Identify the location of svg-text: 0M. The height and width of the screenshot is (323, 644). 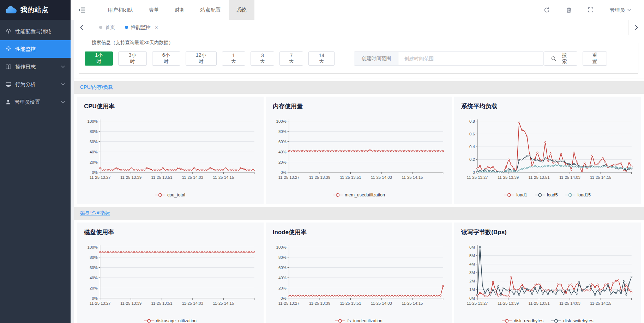
(472, 298).